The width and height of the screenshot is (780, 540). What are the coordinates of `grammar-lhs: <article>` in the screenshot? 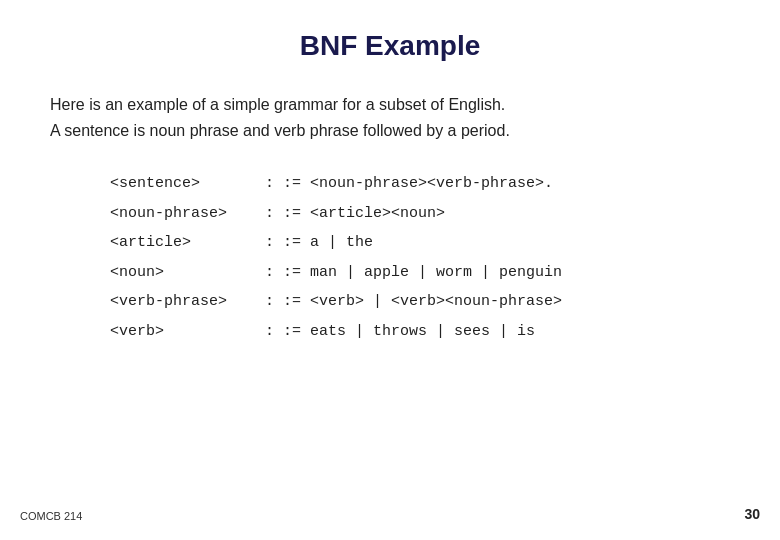 It's located at (188, 243).